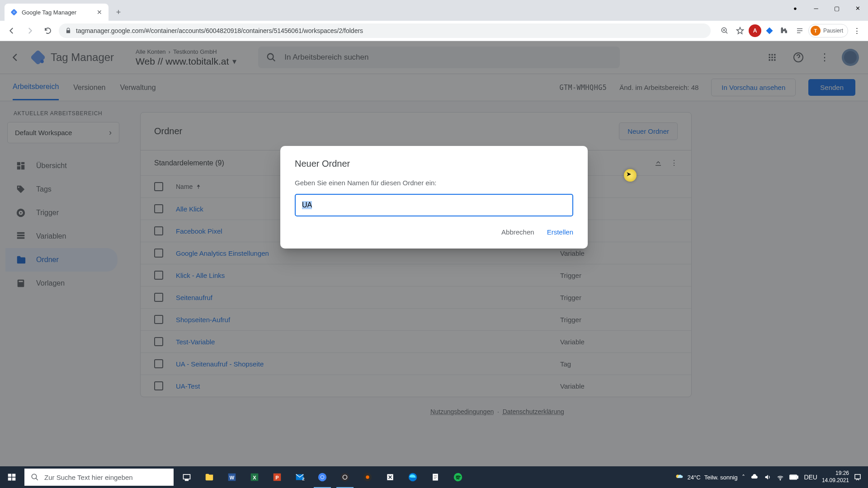  I want to click on browser-tab: Google Tag Manager ✕, so click(57, 12).